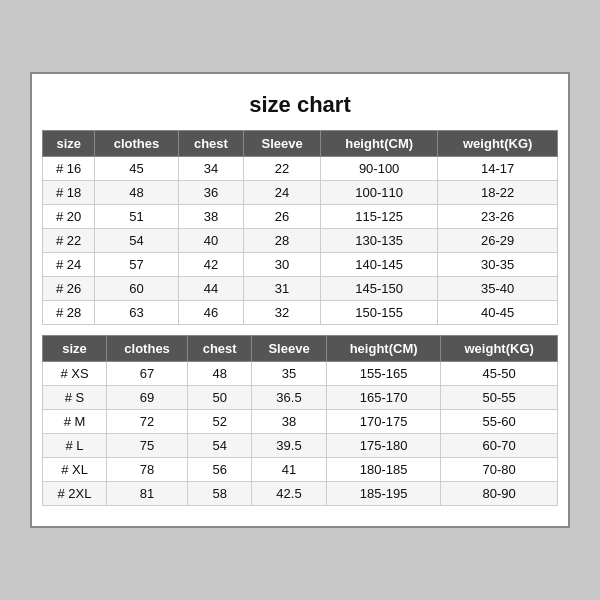 This screenshot has width=600, height=600. What do you see at coordinates (378, 144) in the screenshot?
I see `table1-col-height: height(CM)` at bounding box center [378, 144].